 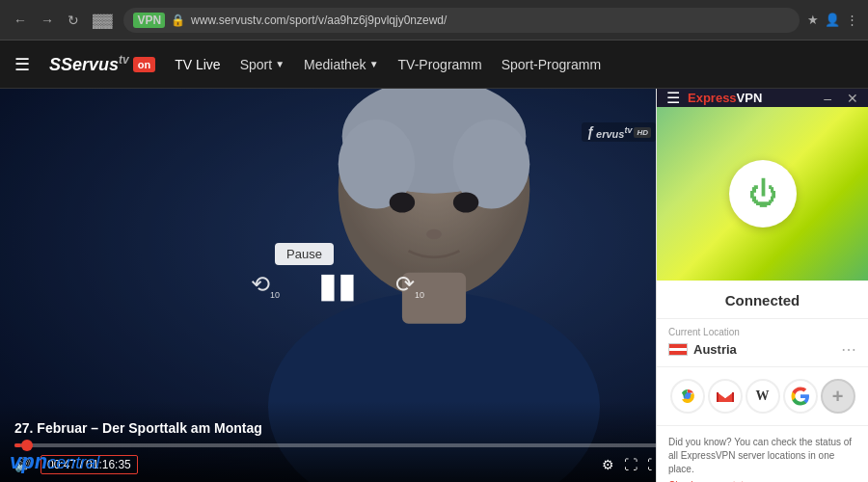 What do you see at coordinates (642, 133) in the screenshot?
I see `hd-badge: HD` at bounding box center [642, 133].